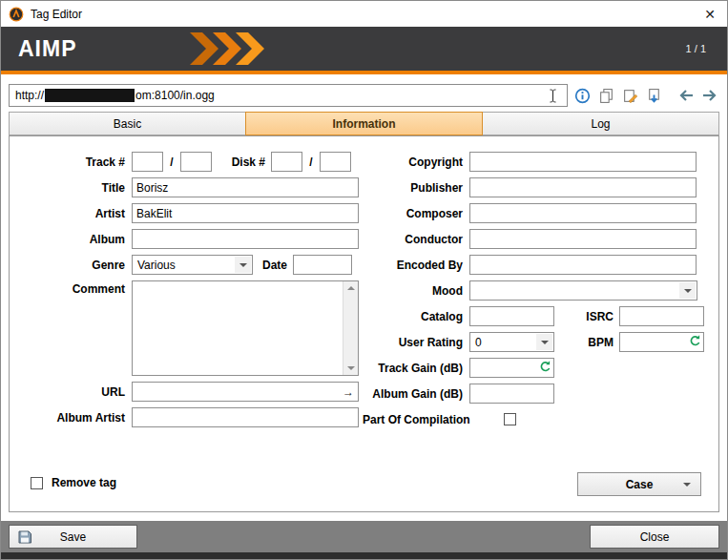 The width and height of the screenshot is (728, 560). What do you see at coordinates (74, 188) in the screenshot?
I see `title-label: Title` at bounding box center [74, 188].